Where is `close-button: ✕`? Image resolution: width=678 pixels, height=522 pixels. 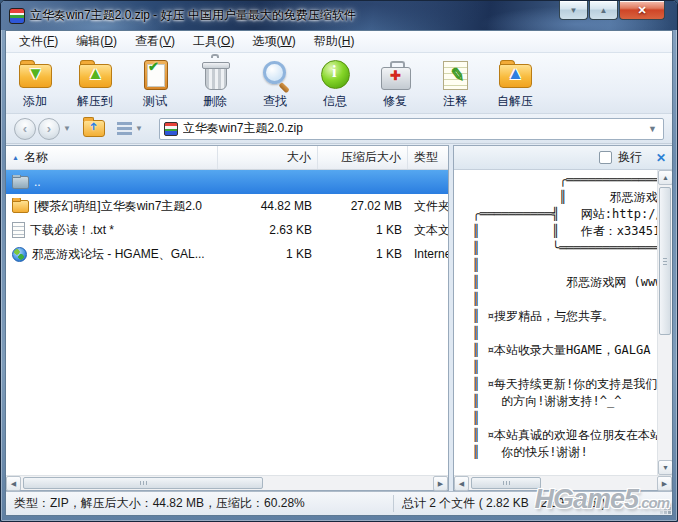 close-button: ✕ is located at coordinates (642, 10).